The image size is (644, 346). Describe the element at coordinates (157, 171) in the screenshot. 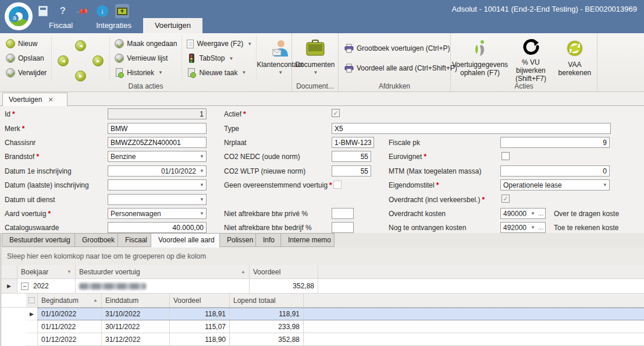

I see `datum-1e-select: 01/10/2022▼` at that location.